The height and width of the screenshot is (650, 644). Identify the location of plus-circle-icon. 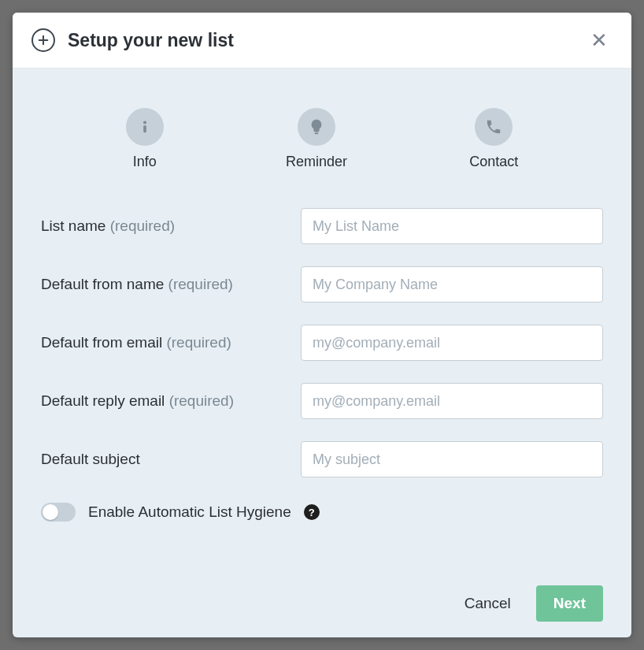
(43, 40).